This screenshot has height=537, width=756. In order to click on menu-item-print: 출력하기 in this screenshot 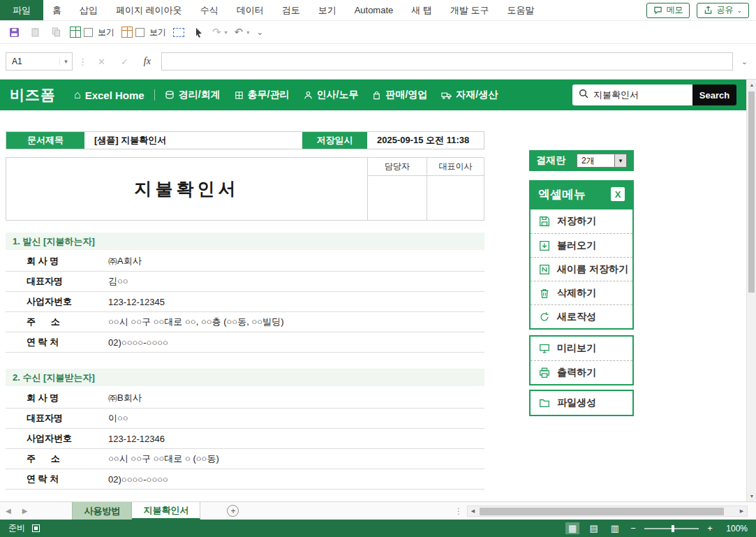, I will do `click(581, 372)`.